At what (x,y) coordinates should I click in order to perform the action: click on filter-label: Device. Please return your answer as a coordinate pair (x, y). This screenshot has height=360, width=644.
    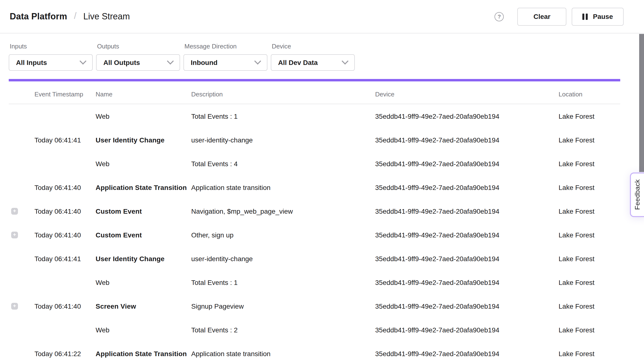
    Looking at the image, I should click on (313, 46).